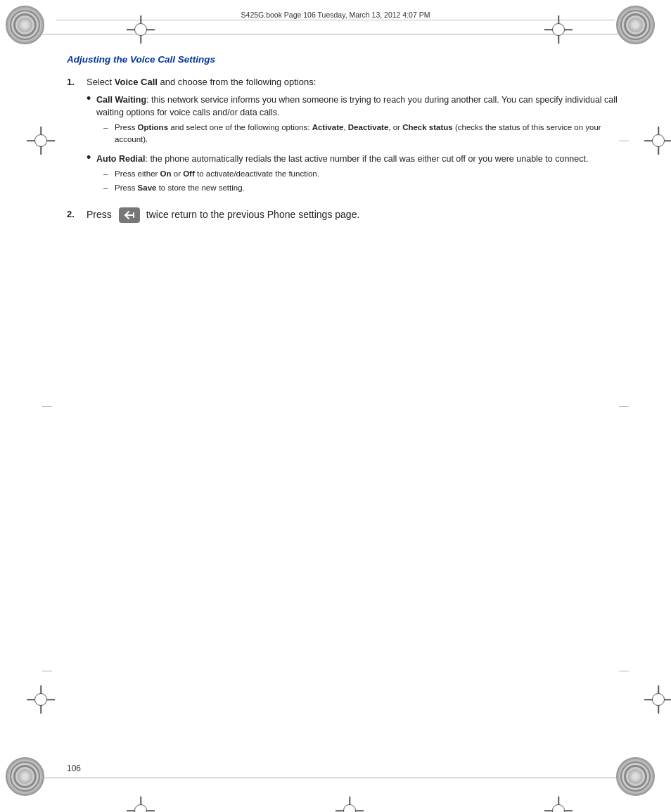  What do you see at coordinates (328, 127) in the screenshot?
I see `sub1-activate: Activate` at bounding box center [328, 127].